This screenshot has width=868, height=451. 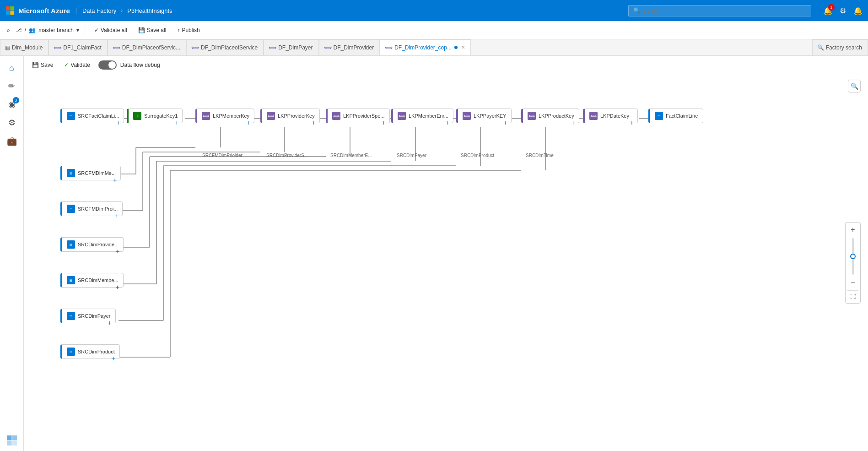 I want to click on lkp-member-enr-plus: +, so click(x=447, y=123).